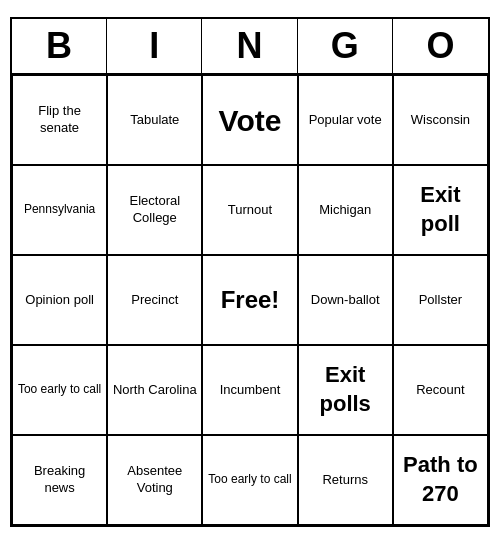 The width and height of the screenshot is (500, 544). I want to click on bingo-letter-g: G, so click(346, 46).